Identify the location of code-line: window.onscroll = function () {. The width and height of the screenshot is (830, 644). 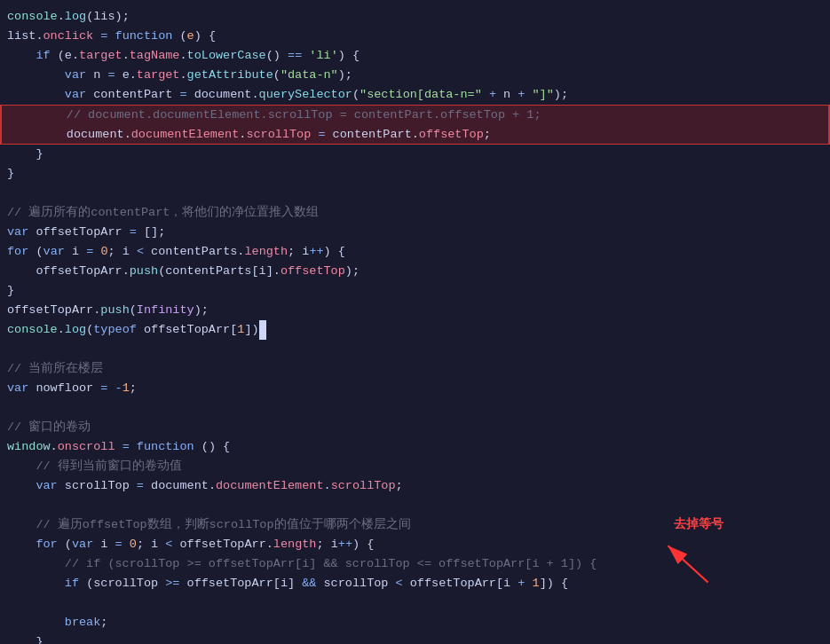
(415, 447).